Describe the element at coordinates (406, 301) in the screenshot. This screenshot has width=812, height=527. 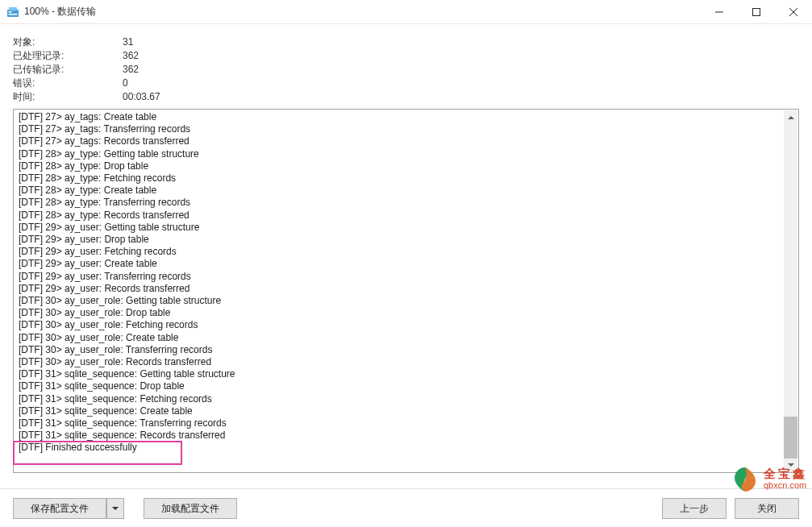
I see `log-line: [DTF] 30> ay_user_role: Getting table st…` at that location.